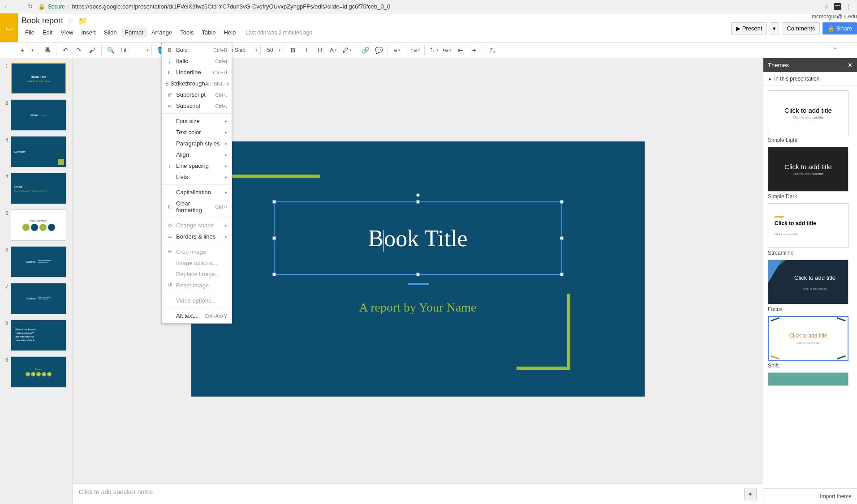 The height and width of the screenshot is (504, 857). I want to click on forward-icon: →, so click(19, 6).